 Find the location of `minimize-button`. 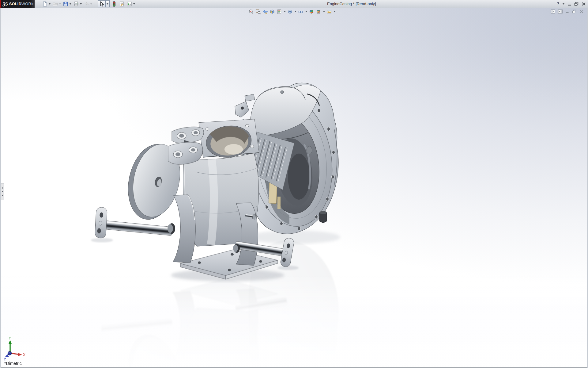

minimize-button is located at coordinates (570, 4).